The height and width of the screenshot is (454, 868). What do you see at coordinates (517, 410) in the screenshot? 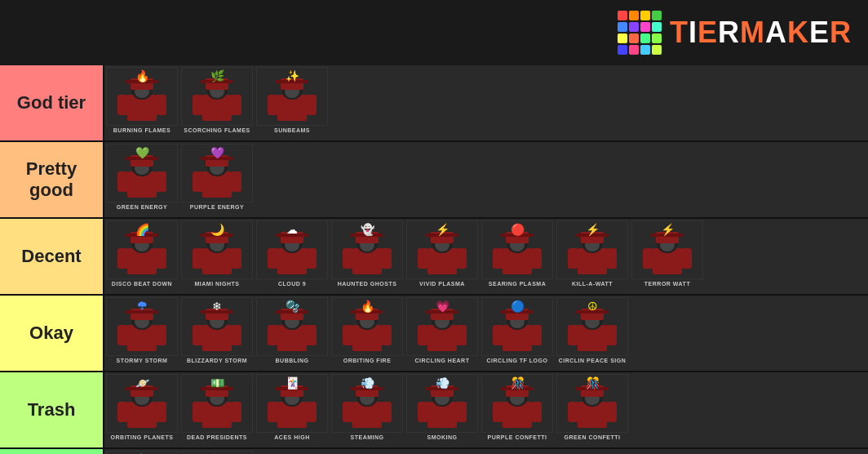
I see `list-item: 🎊PURPLE CONFETTI` at bounding box center [517, 410].